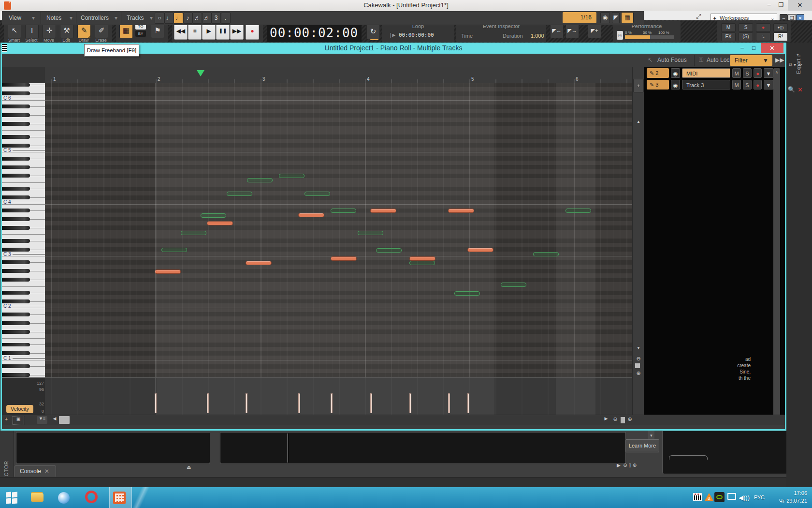  Describe the element at coordinates (95, 18) in the screenshot. I see `pr-menu-controllers: Controllers` at that location.